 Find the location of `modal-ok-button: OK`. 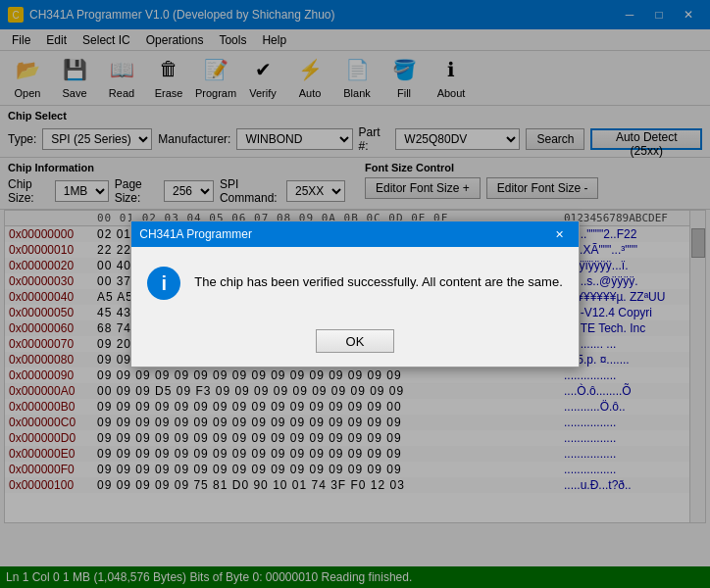

modal-ok-button: OK is located at coordinates (355, 341).